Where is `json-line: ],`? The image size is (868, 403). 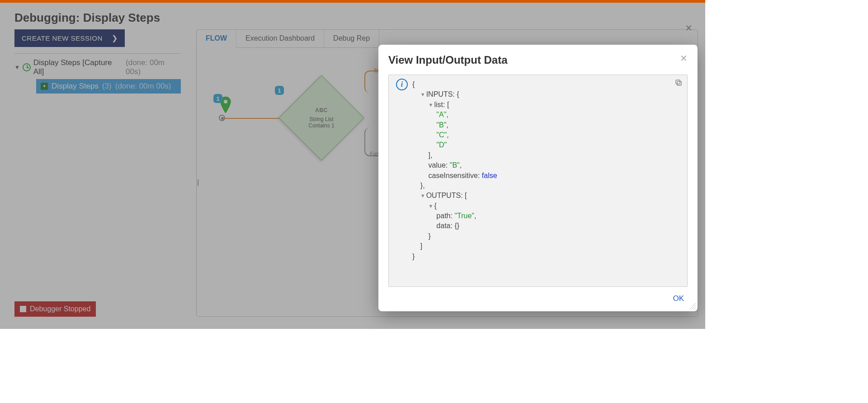
json-line: ], is located at coordinates (547, 155).